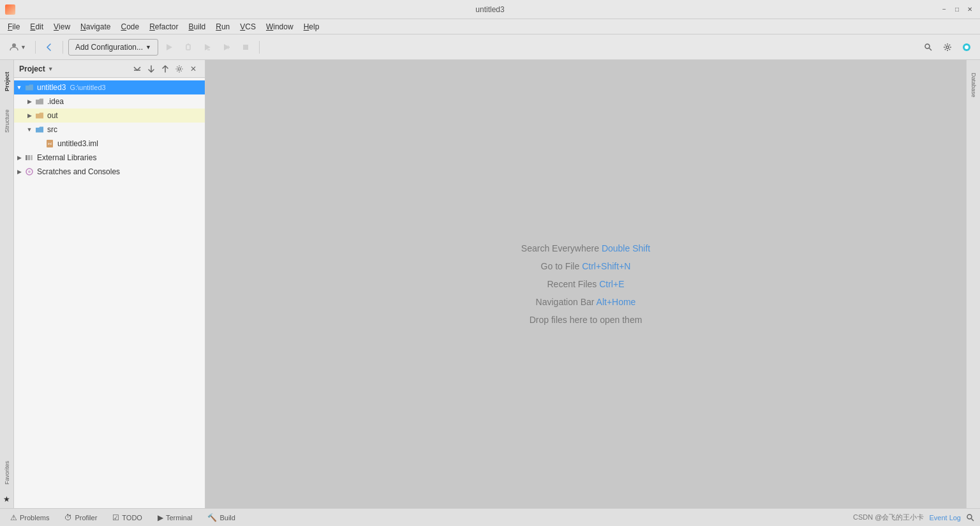 The width and height of the screenshot is (980, 526). Describe the element at coordinates (50, 144) in the screenshot. I see `iml-file-icon: iml` at that location.